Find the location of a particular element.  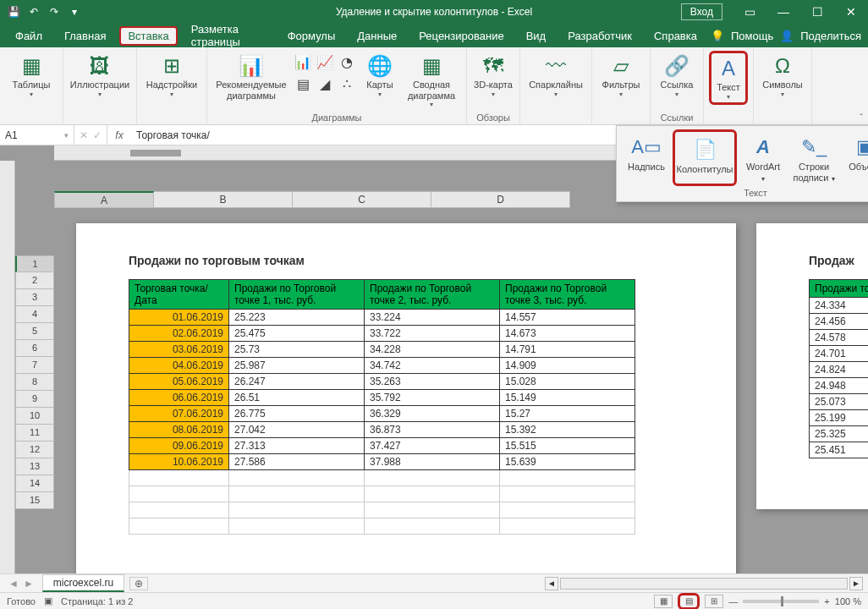

tab-help: Справка is located at coordinates (675, 36).